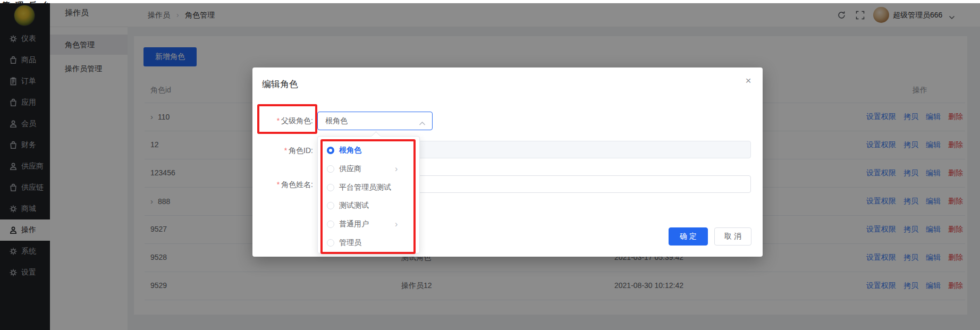 This screenshot has height=330, width=980. Describe the element at coordinates (688, 236) in the screenshot. I see `confirm-button: 确 定` at that location.